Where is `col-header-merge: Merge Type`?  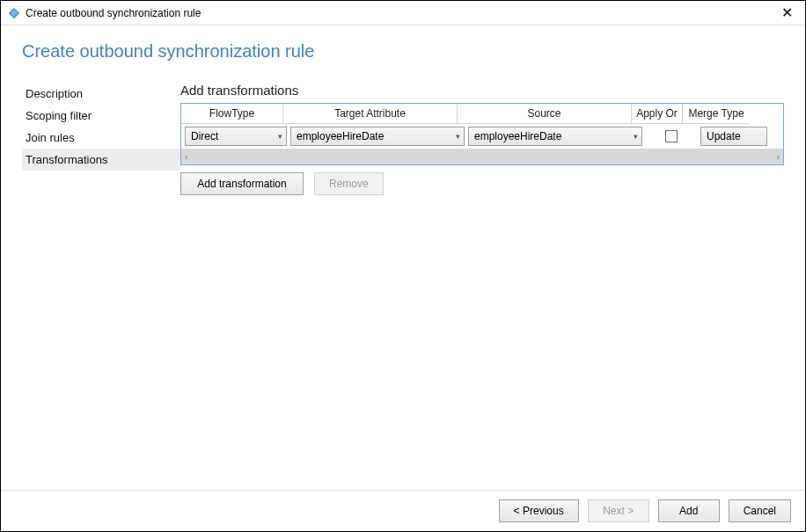
col-header-merge: Merge Type is located at coordinates (716, 114).